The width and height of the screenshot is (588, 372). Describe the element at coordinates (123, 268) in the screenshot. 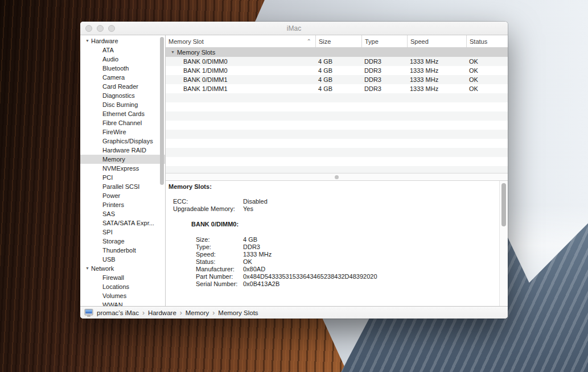

I see `sidebar-item-network: ▼Network` at that location.